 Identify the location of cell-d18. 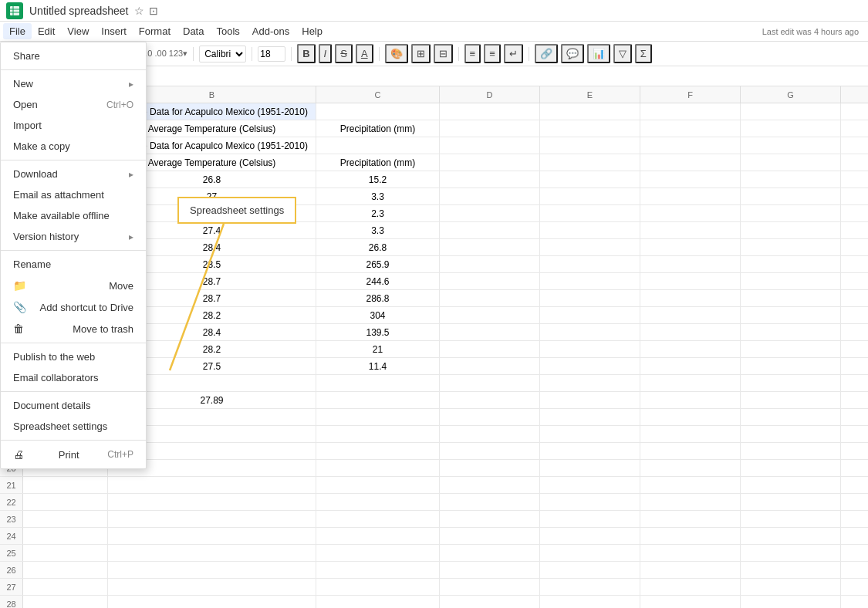
(490, 434).